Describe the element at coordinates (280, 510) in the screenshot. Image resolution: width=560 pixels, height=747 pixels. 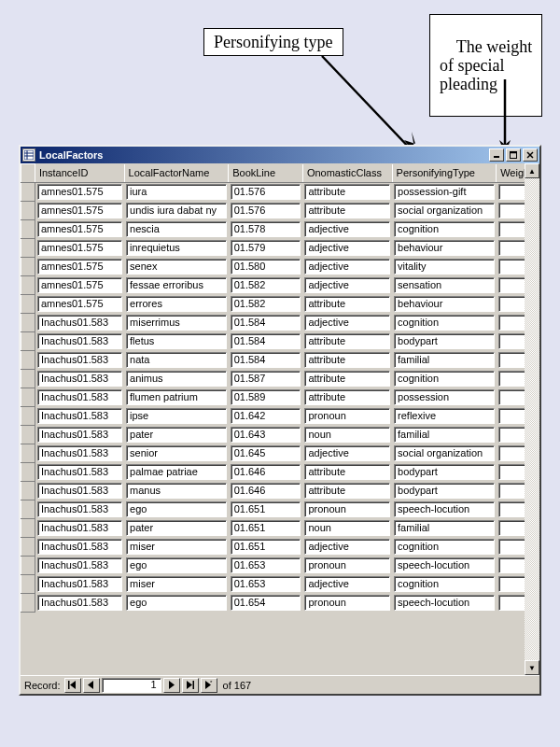
I see `table-row: Inachus01.583ego01.651pronounspeech-locu…` at that location.